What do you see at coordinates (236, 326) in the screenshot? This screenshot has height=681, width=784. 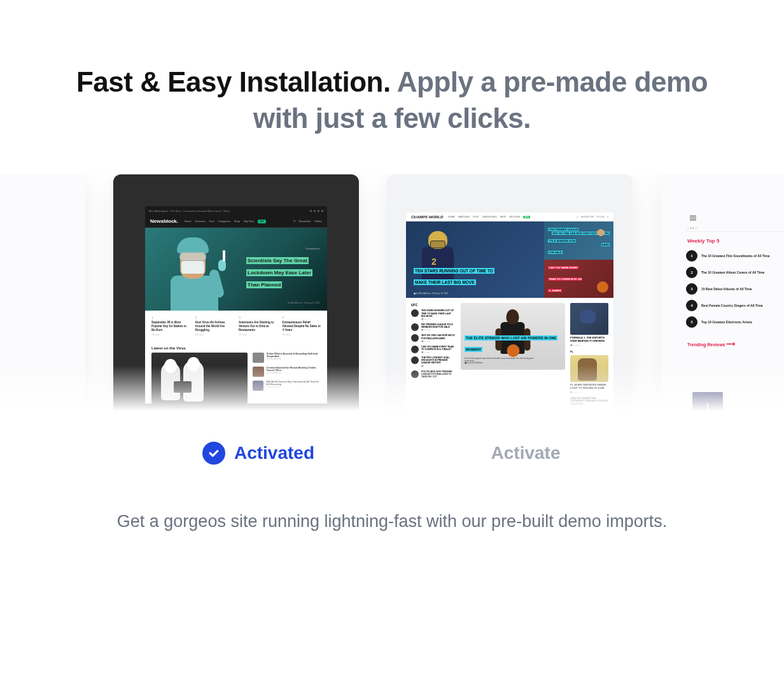 I see `article-row: 1September 28 is Most Popular Day for Ba…` at bounding box center [236, 326].